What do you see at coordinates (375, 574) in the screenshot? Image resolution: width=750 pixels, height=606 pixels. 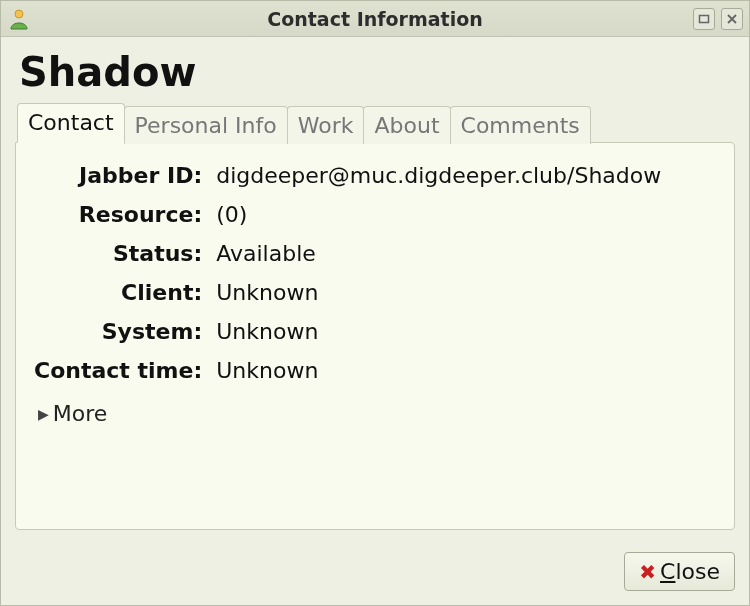 I see `dialog-footer: ✖ Close` at bounding box center [375, 574].